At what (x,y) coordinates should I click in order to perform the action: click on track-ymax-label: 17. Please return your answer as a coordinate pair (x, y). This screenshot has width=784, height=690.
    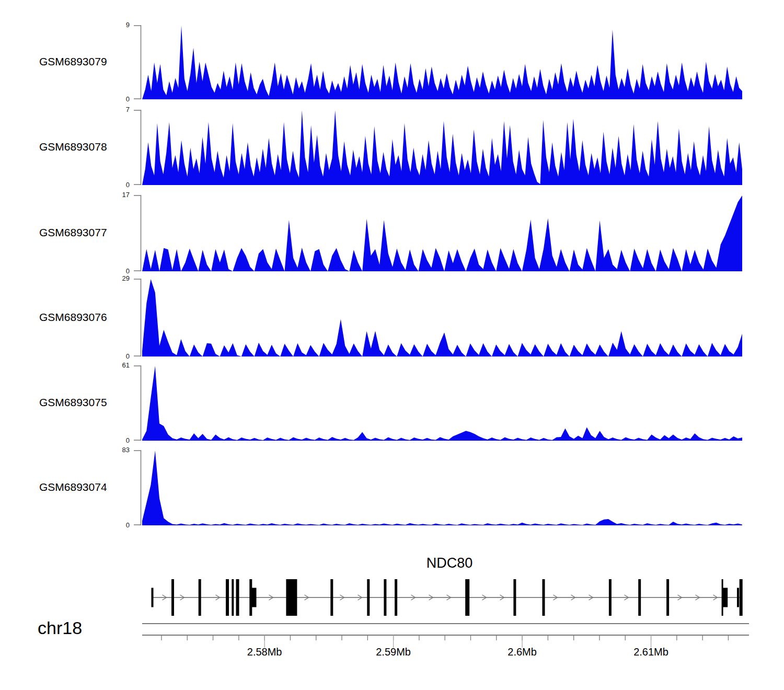
    Looking at the image, I should click on (109, 194).